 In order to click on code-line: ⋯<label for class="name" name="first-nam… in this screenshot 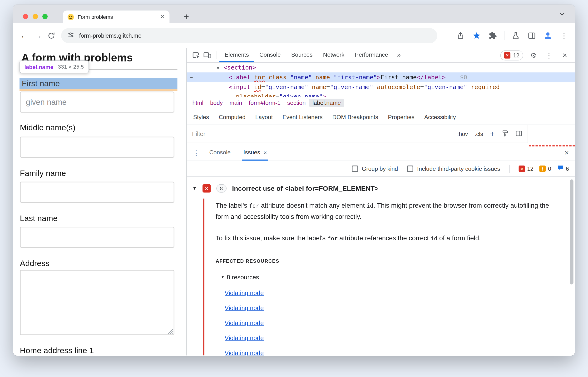, I will do `click(381, 77)`.